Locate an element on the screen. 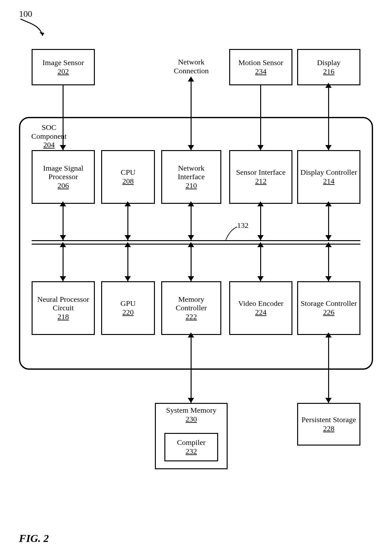  block-dispctl-num: 214 is located at coordinates (329, 181).